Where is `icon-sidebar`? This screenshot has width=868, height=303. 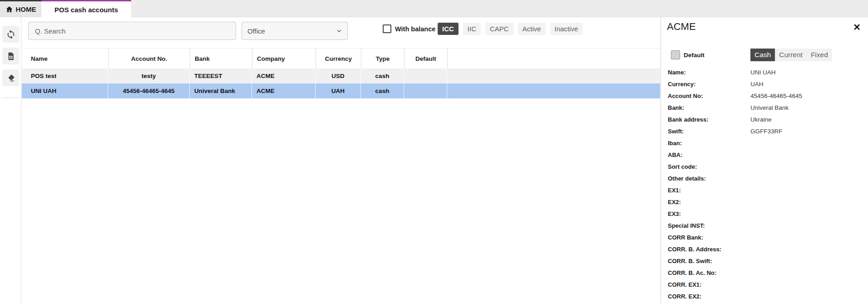 icon-sidebar is located at coordinates (11, 160).